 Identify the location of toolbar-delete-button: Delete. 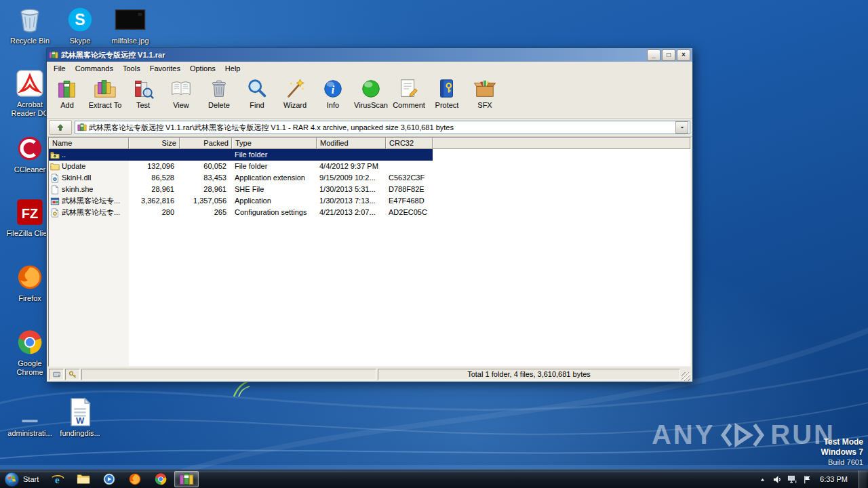
(219, 92).